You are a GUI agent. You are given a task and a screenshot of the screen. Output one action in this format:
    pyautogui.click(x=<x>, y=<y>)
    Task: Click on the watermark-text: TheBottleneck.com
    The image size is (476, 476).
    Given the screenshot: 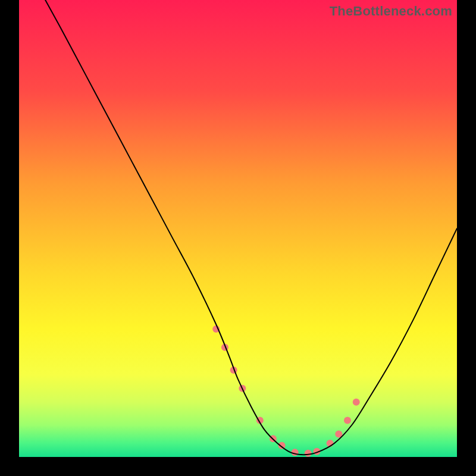 What is the action you would take?
    pyautogui.click(x=391, y=11)
    